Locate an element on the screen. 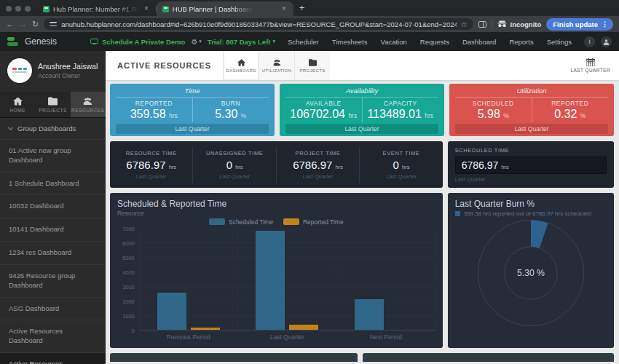 This screenshot has width=619, height=364. browser-tab-inactive: Hub Planner: Number #1 Res × is located at coordinates (96, 9).